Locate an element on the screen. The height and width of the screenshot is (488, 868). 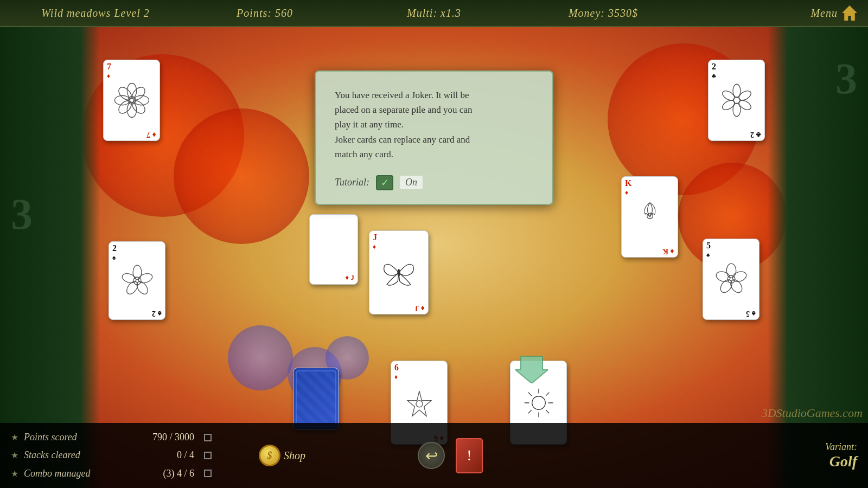
menu-area: Menu is located at coordinates (773, 13).